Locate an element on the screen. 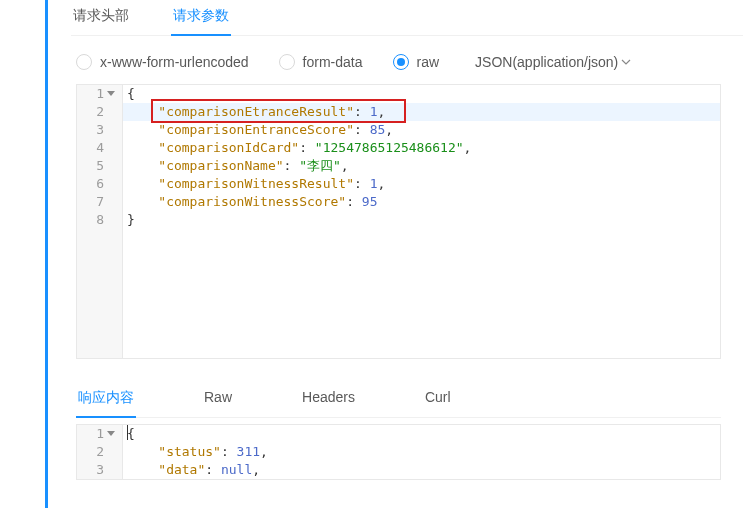 The height and width of the screenshot is (508, 743). tab-response-raw: Raw is located at coordinates (218, 398).